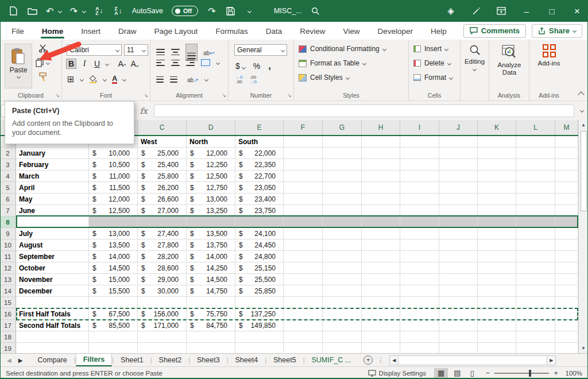 The width and height of the screenshot is (588, 379). What do you see at coordinates (250, 11) in the screenshot?
I see `quick-access-dropdown-icon` at bounding box center [250, 11].